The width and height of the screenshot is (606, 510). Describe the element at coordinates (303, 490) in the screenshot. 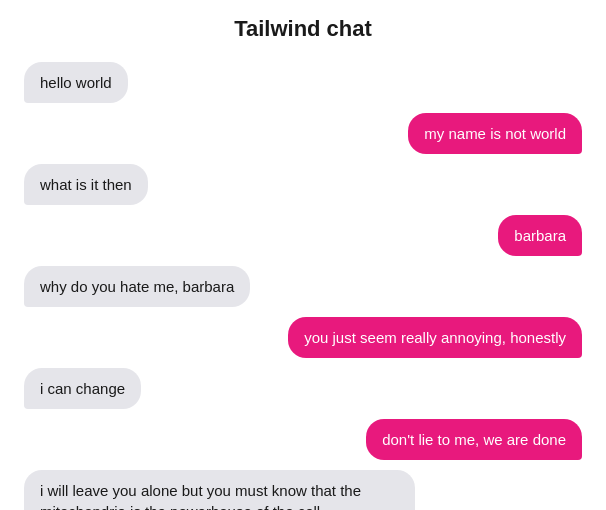

I see `message-row: i will leave you alone but you must know…` at that location.